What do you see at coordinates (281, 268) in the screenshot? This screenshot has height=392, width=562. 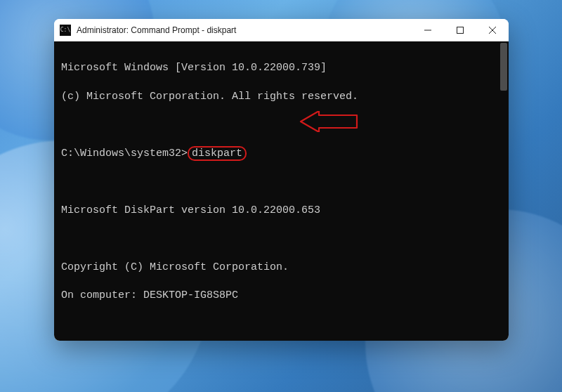 I see `console-line: Copyright (C) Microsoft Corporation.` at bounding box center [281, 268].